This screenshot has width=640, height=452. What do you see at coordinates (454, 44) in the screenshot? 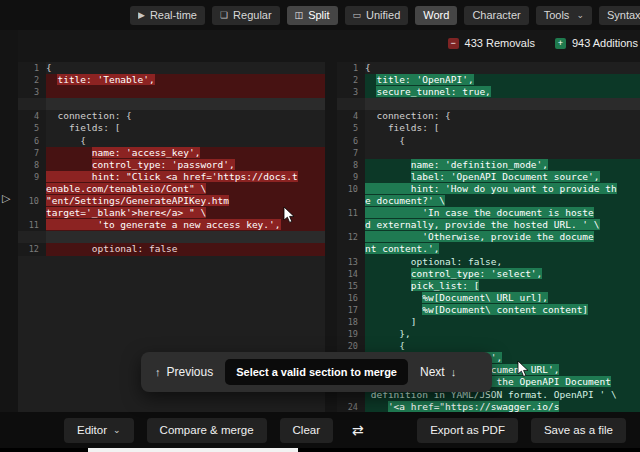
I see `removals-icon: −` at bounding box center [454, 44].